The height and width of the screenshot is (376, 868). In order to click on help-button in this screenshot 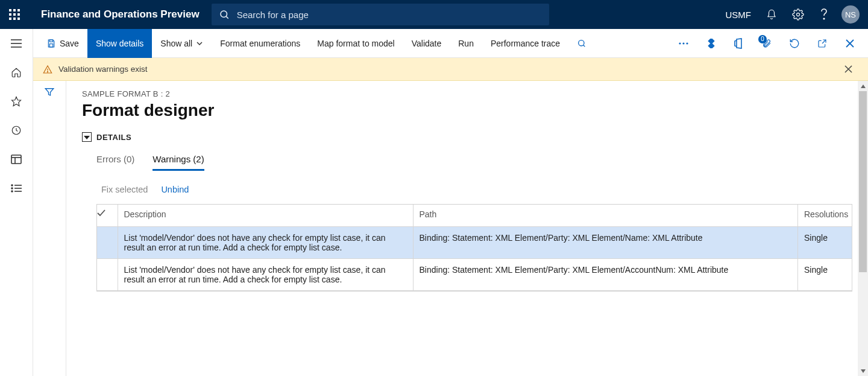, I will do `click(825, 14)`.